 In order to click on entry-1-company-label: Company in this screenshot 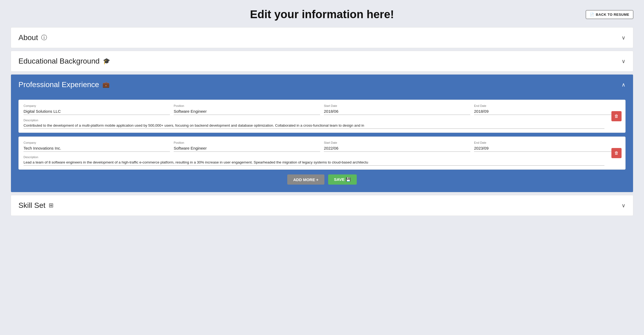, I will do `click(97, 106)`.